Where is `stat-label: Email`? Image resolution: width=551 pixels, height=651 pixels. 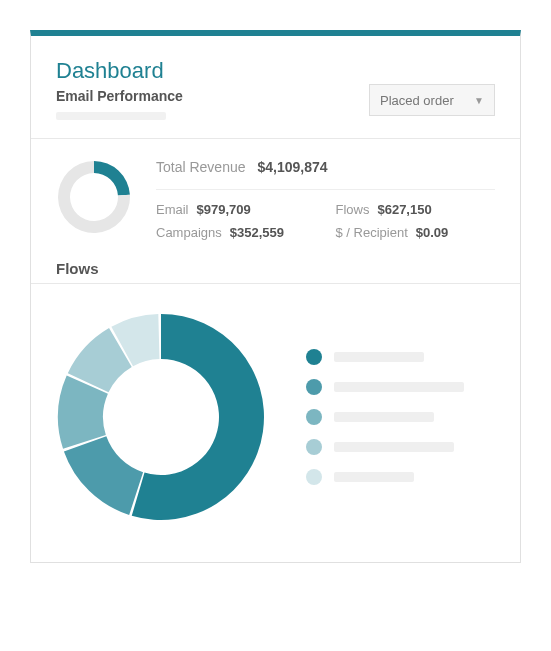 stat-label: Email is located at coordinates (172, 210).